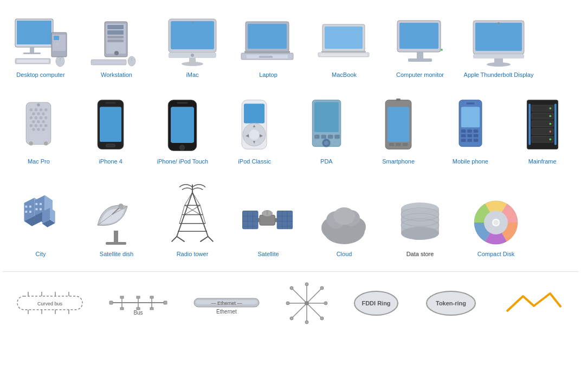  Describe the element at coordinates (183, 130) in the screenshot. I see `item-iphone-ipod-touch: iPhone/ iPod Touch` at that location.